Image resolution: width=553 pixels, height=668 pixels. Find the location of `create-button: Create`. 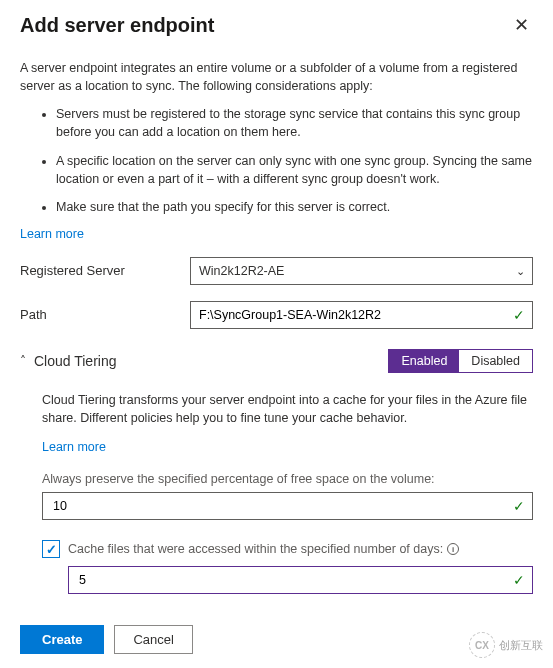

create-button: Create is located at coordinates (62, 640).